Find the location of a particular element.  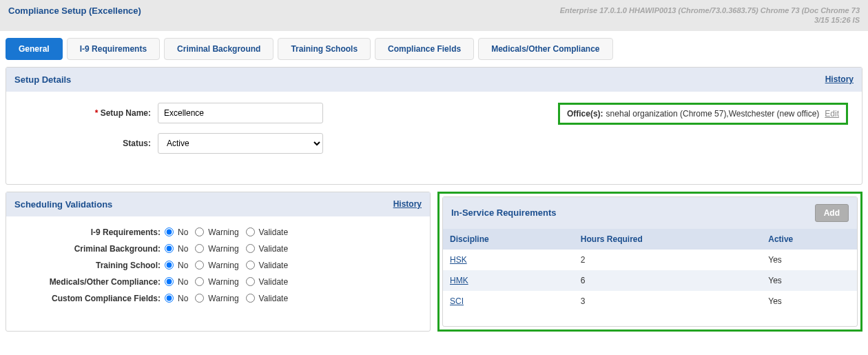

tab-i-9-requirements: I-9 Requirements is located at coordinates (113, 49).